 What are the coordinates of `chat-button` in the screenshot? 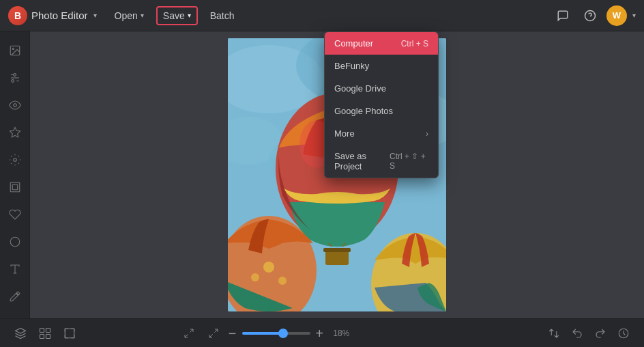 It's located at (563, 16).